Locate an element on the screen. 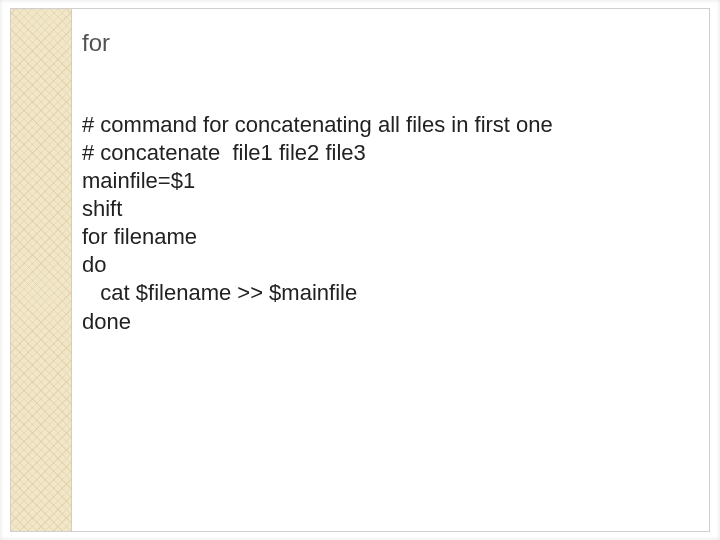  code-line: # command for concatenating all files in… is located at coordinates (318, 124).